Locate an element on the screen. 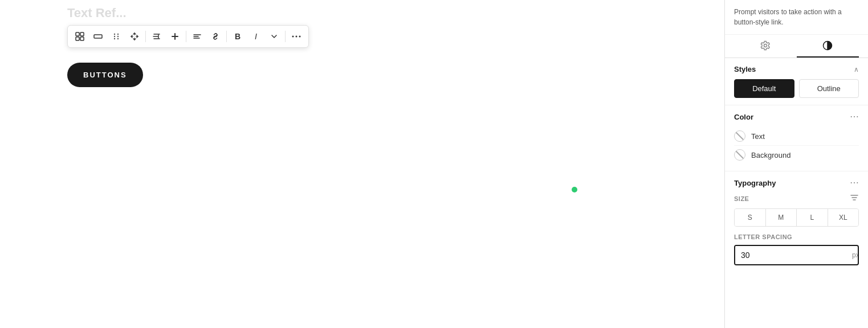  typography-section: Typography ⋯ SIZE S M L XL LETTER SPACIN… is located at coordinates (797, 222).